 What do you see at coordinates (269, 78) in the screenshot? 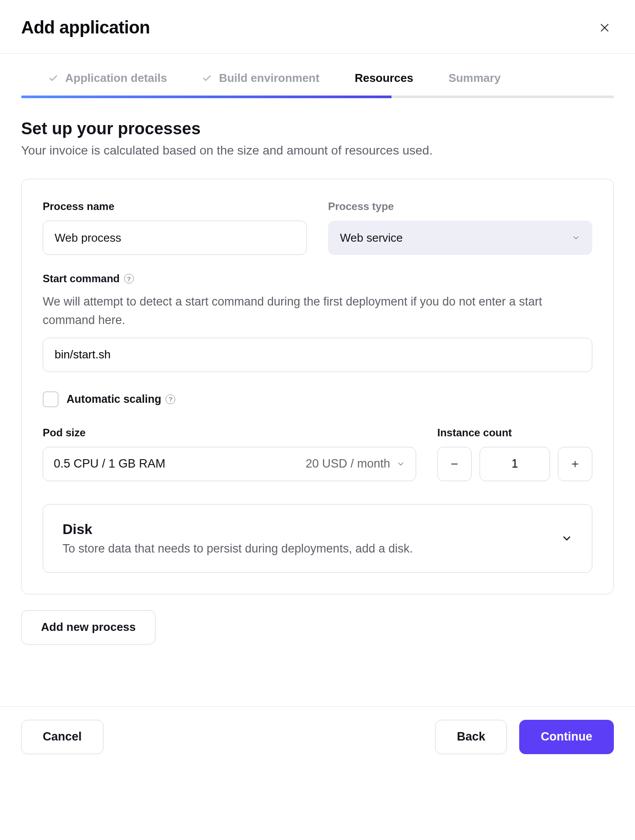
I see `step-label: Build environment` at bounding box center [269, 78].